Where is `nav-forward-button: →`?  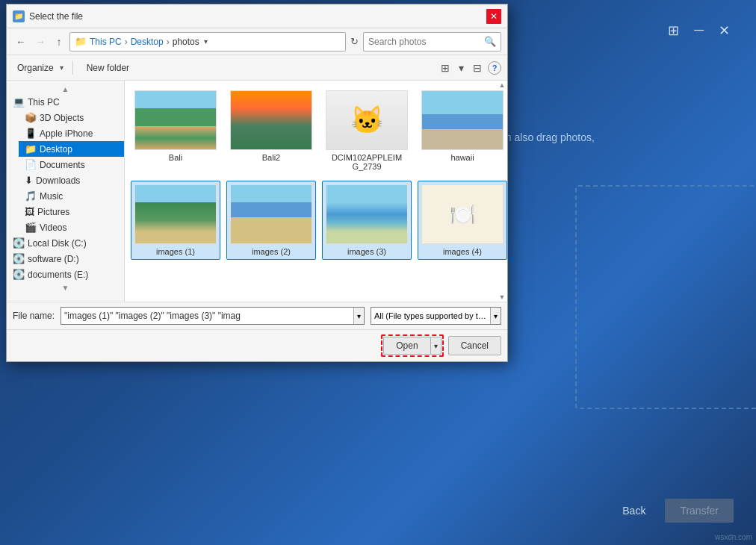
nav-forward-button: → is located at coordinates (40, 42).